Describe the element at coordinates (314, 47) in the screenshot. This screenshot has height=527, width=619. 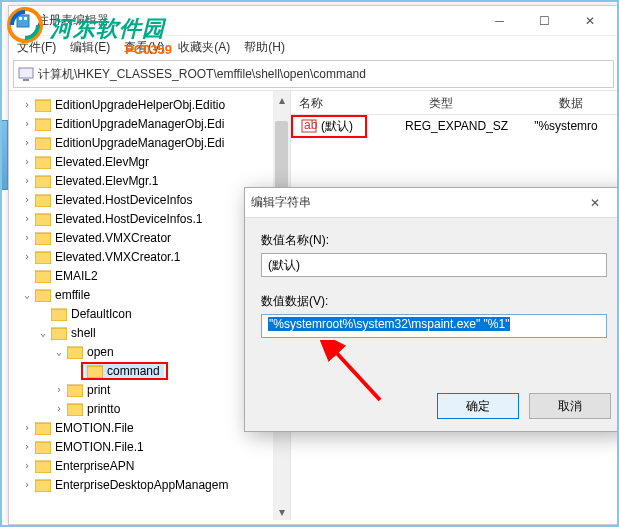
I see `menubar: 文件(F) 编辑(E) 查看(V) 收藏夹(A) 帮助(H)` at that location.